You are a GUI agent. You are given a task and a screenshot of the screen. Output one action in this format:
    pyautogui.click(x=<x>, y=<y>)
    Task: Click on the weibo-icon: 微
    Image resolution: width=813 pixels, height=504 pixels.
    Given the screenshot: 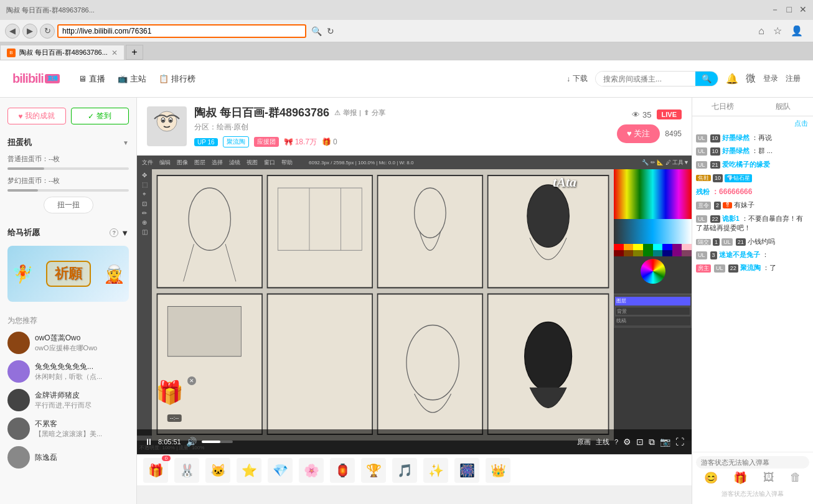 What is the action you would take?
    pyautogui.click(x=751, y=78)
    